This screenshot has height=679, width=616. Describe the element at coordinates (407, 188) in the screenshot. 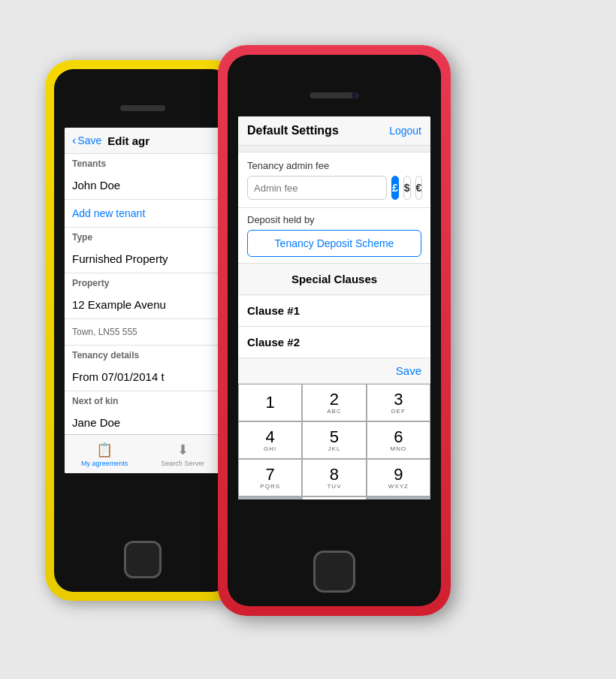

I see `currency-usd-button: $` at that location.